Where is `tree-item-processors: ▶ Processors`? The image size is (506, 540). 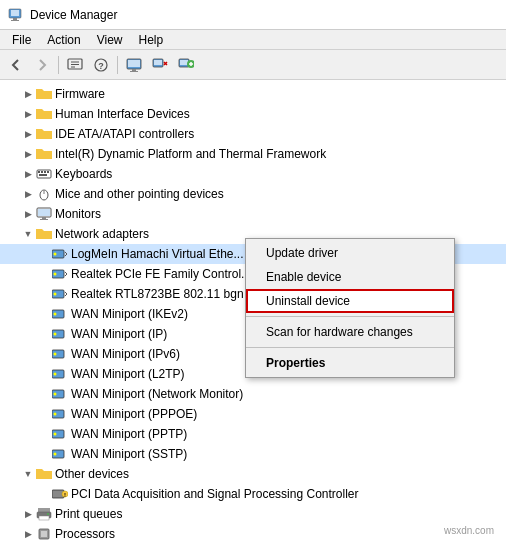
tree-item-processors: ▶ Processors is located at coordinates (253, 532).